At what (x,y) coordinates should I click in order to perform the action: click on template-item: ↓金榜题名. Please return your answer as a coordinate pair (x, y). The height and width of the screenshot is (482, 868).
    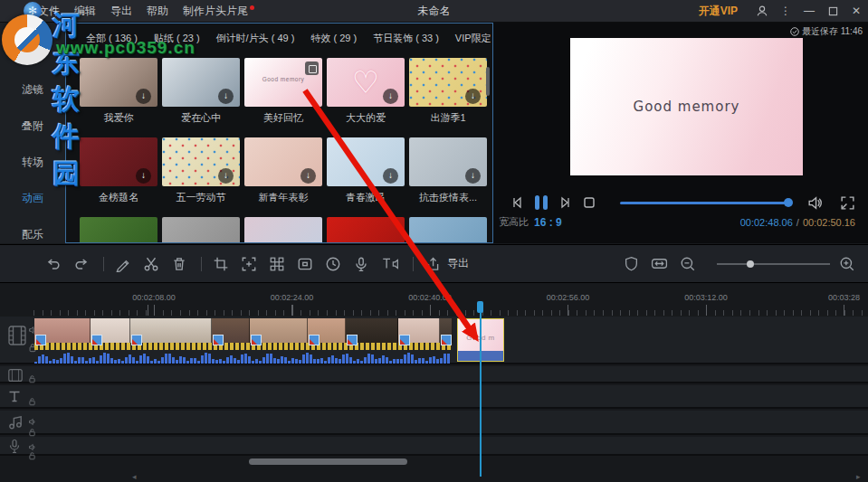
    Looking at the image, I should click on (119, 171).